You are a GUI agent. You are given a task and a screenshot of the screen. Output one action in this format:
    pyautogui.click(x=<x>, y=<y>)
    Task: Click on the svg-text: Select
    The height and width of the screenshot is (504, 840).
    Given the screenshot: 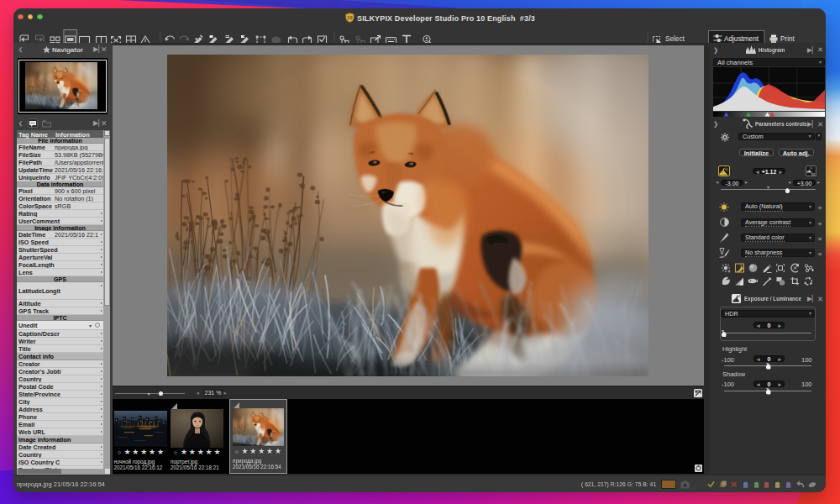 What is the action you would take?
    pyautogui.click(x=675, y=39)
    